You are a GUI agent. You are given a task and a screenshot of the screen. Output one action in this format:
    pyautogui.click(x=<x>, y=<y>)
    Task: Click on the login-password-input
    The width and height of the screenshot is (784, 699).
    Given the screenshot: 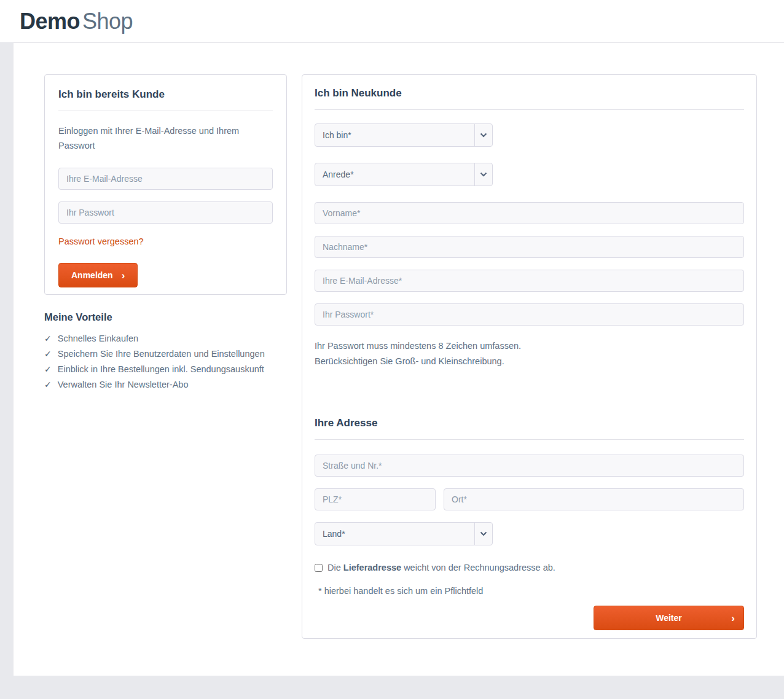 What is the action you would take?
    pyautogui.click(x=166, y=213)
    